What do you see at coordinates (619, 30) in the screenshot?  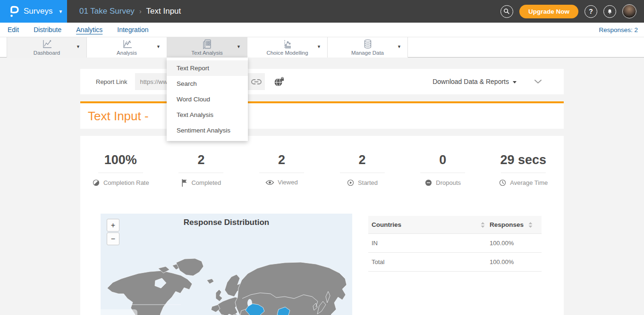 I see `responses-count: Responses: 2` at bounding box center [619, 30].